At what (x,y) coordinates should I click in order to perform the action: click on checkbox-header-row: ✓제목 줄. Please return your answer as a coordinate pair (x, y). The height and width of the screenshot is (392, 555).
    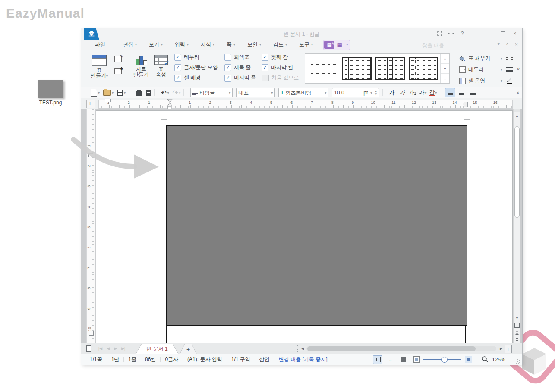
    Looking at the image, I should click on (243, 67).